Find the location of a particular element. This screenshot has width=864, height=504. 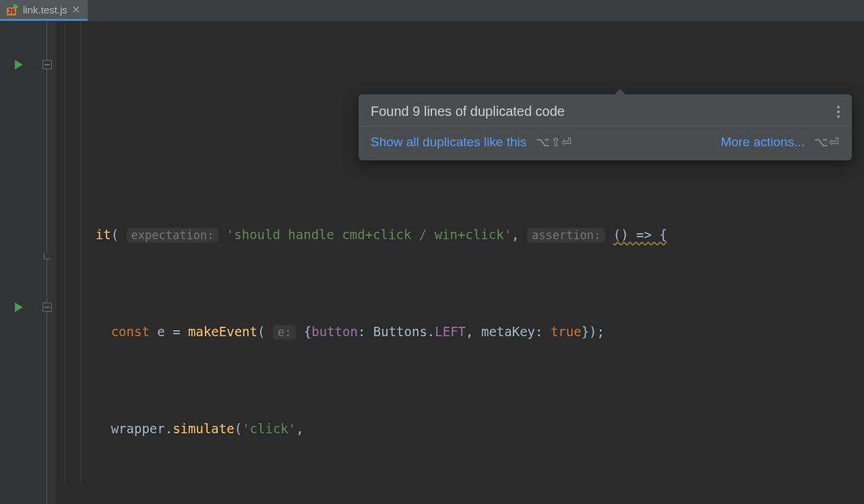

tab-bar: JS link.test.js is located at coordinates (432, 11).